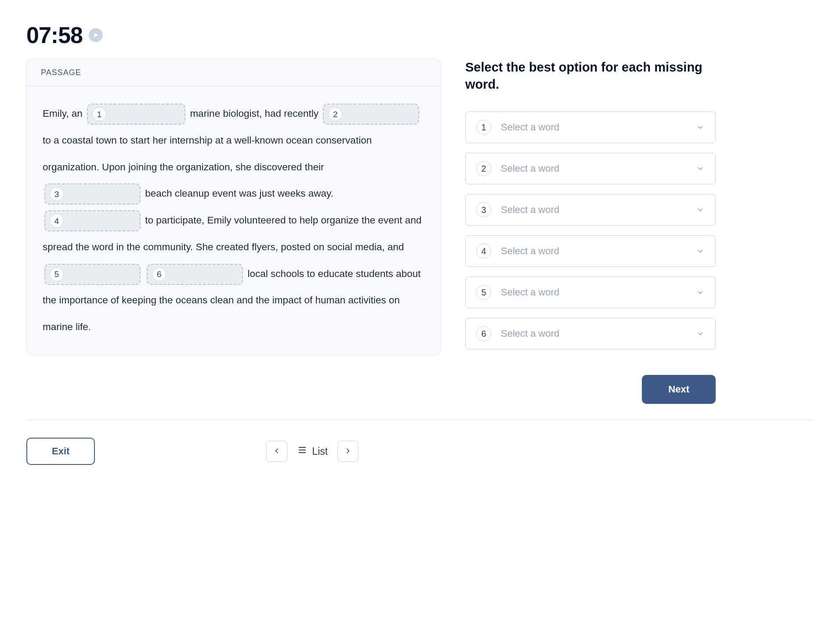 This screenshot has width=840, height=619. What do you see at coordinates (302, 451) in the screenshot?
I see `list-icon` at bounding box center [302, 451].